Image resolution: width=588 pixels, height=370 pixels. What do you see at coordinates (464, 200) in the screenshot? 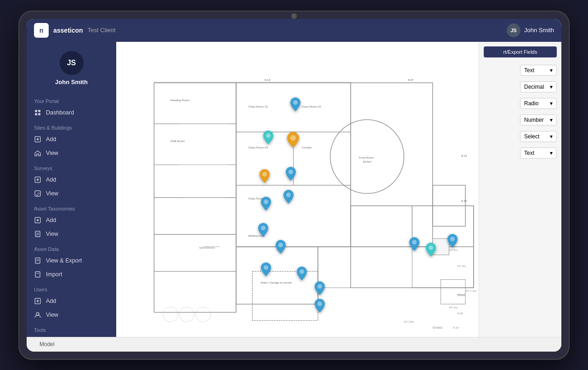
I see `svg-text: 6.15` at bounding box center [464, 200].